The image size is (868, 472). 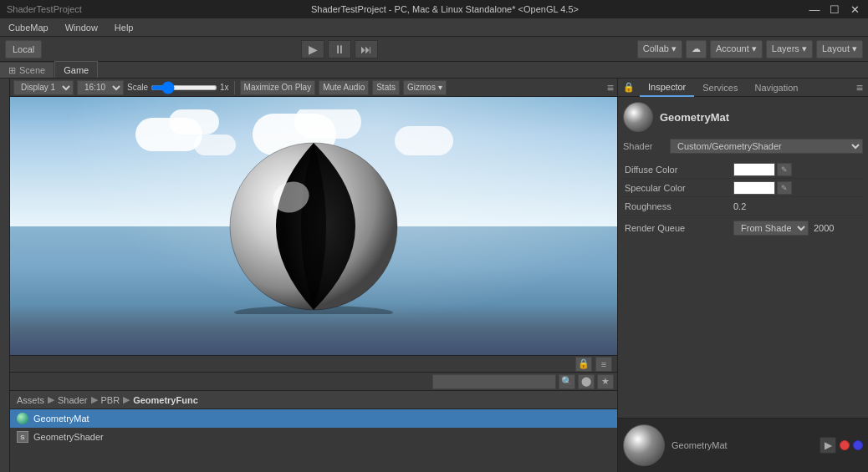 I want to click on asset-panel: 🔍 ⬤ ★ Assets ▶ Shader ▶ PBR ▶ GeometryFu…, so click(x=314, y=422).